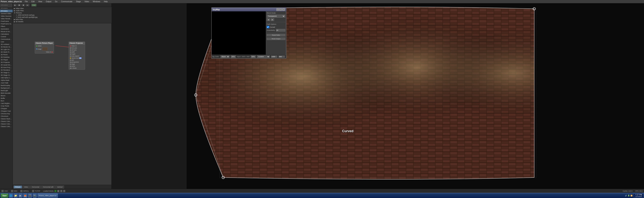 The height and width of the screenshot is (198, 644). Describe the element at coordinates (276, 39) in the screenshot. I see `reset-output-btn: Reset Output` at that location.